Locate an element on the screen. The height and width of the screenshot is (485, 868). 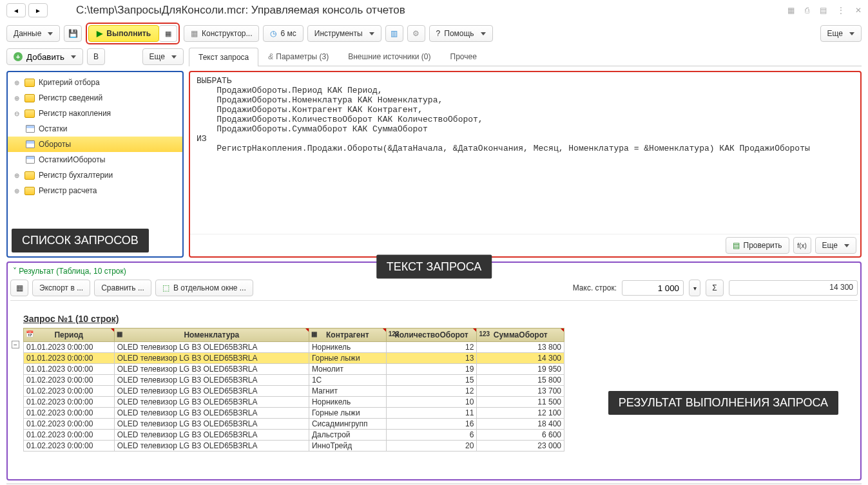
column-header: 123КоличествоОборот is located at coordinates (432, 335).